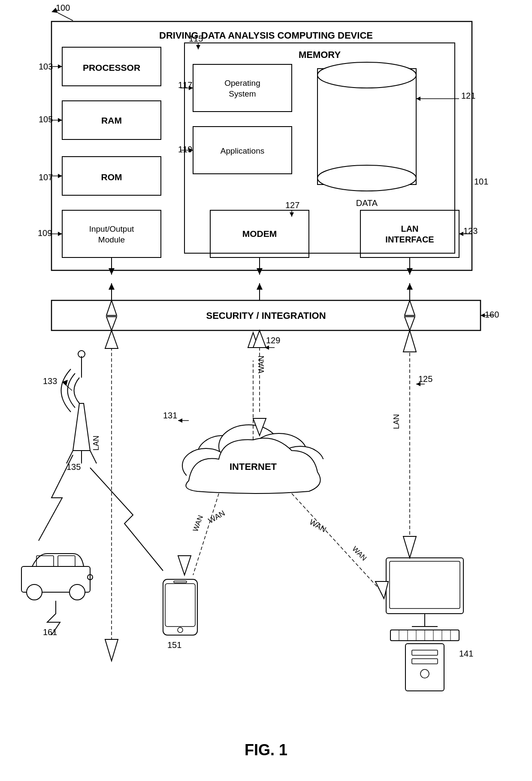 The height and width of the screenshot is (781, 532). Describe the element at coordinates (273, 340) in the screenshot. I see `ref-129: 129` at that location.